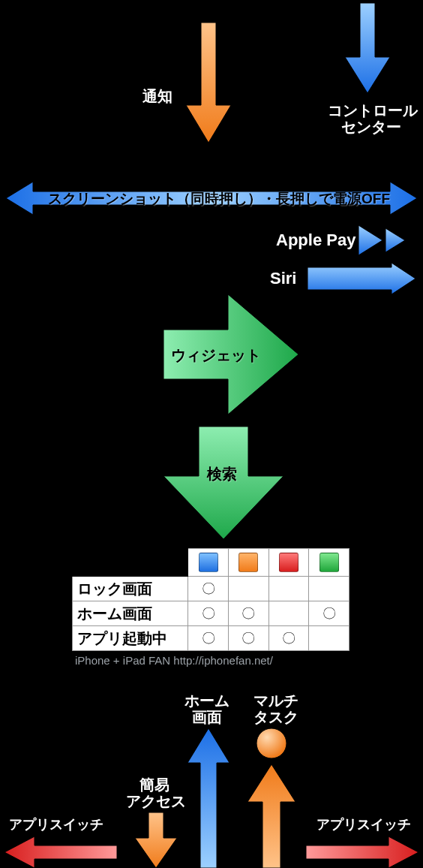  Describe the element at coordinates (248, 562) in the screenshot. I see `col-orange-icon` at that location.